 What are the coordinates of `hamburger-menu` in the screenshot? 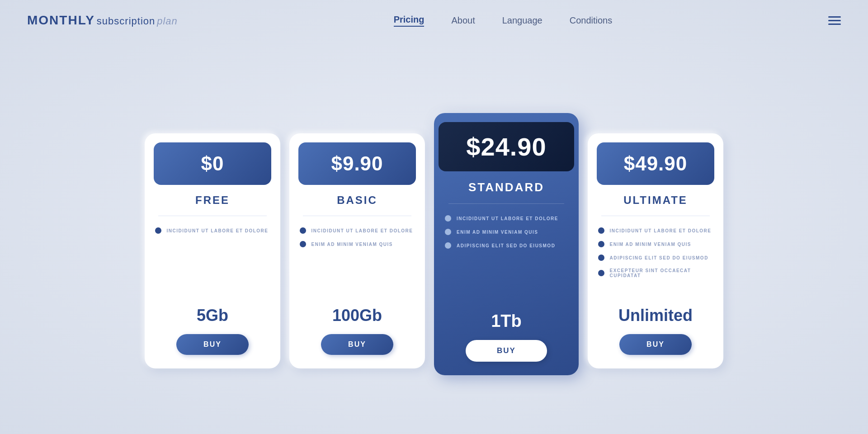 It's located at (835, 21).